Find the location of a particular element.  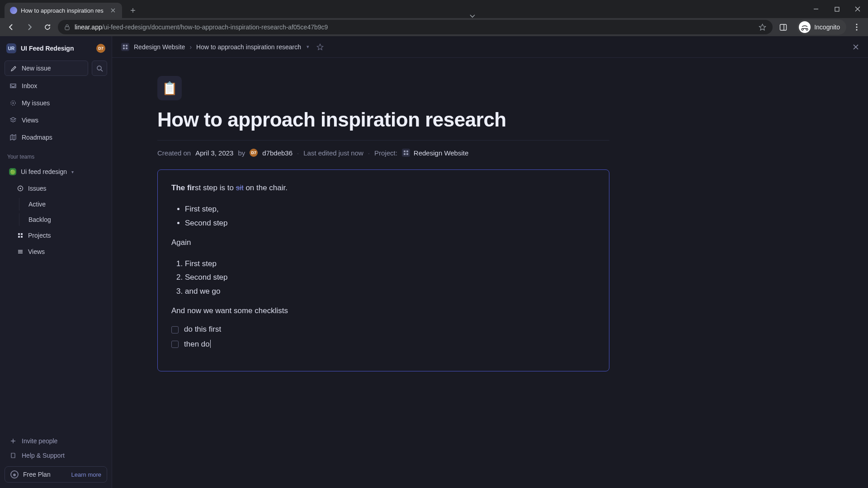

workspace-badge: UR is located at coordinates (11, 48).